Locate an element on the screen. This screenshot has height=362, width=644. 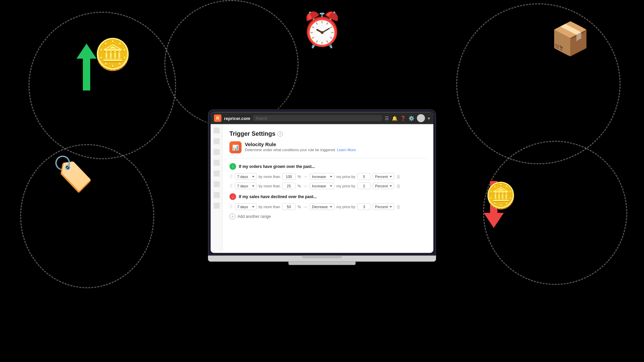
user-avatar is located at coordinates (421, 118).